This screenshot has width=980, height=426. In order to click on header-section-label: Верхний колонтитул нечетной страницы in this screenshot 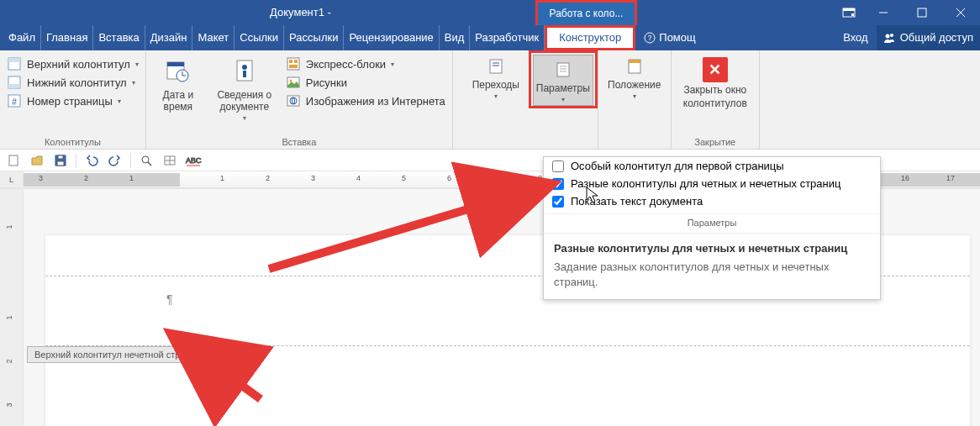, I will do `click(121, 355)`.